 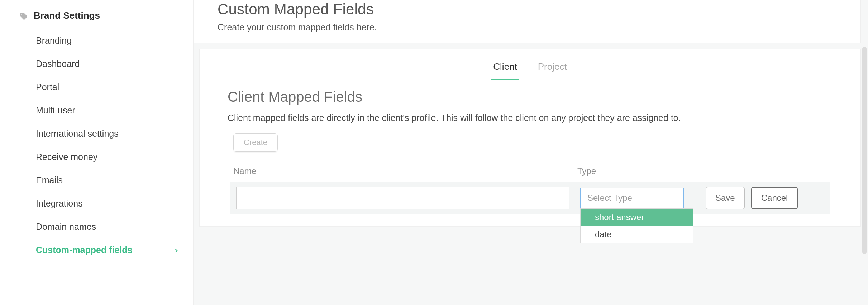 What do you see at coordinates (405, 171) in the screenshot?
I see `col-name: Name` at bounding box center [405, 171].